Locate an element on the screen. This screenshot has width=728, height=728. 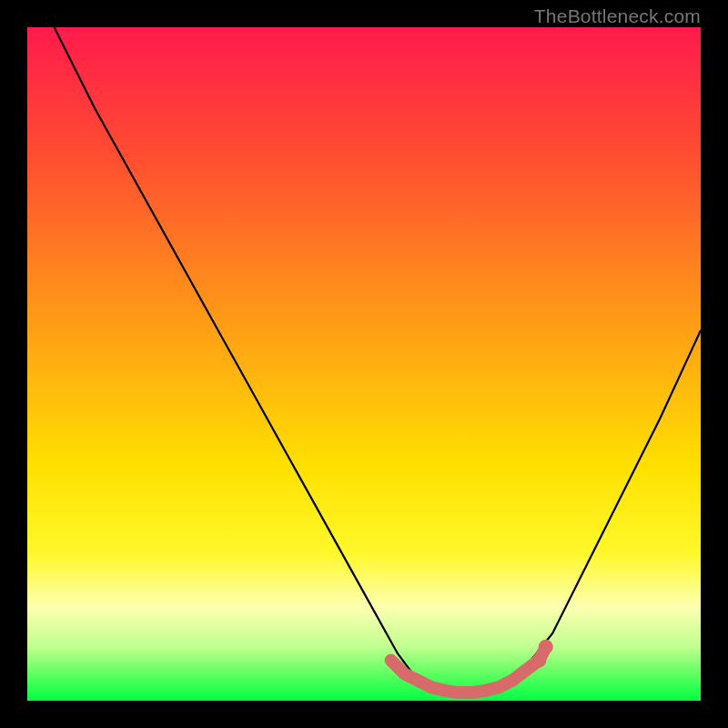
watermark-text: TheBottleneck.com is located at coordinates (617, 16).